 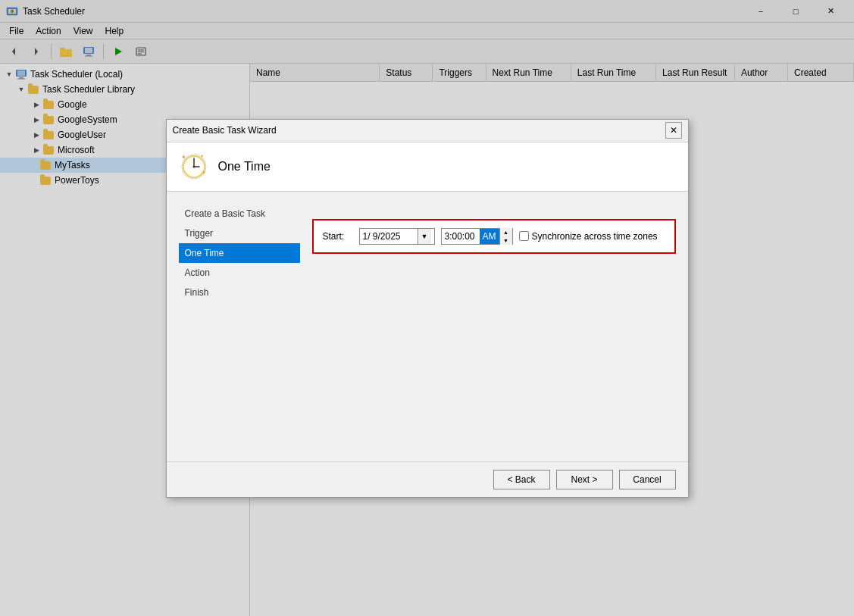 I want to click on step-one-time: One Time, so click(x=239, y=253).